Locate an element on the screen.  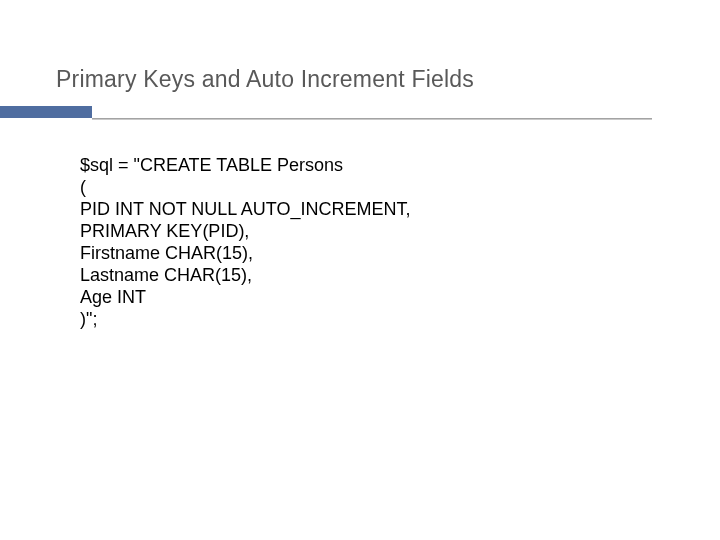
accent-bar is located at coordinates (46, 112).